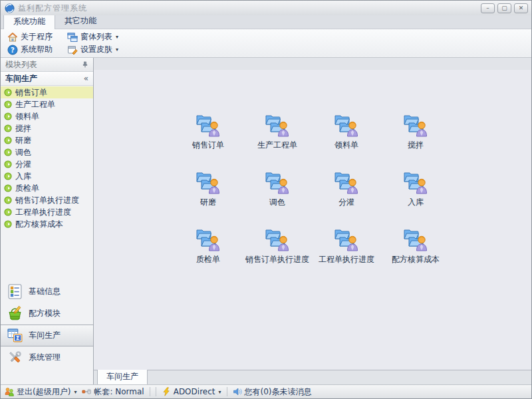  I want to click on shortcut-label: 调色, so click(277, 202).